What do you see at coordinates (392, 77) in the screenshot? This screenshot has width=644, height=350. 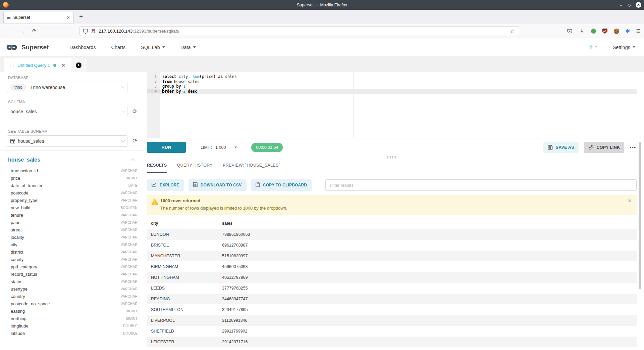 I see `editor-line: 1select city, sum(price) as sales` at bounding box center [392, 77].